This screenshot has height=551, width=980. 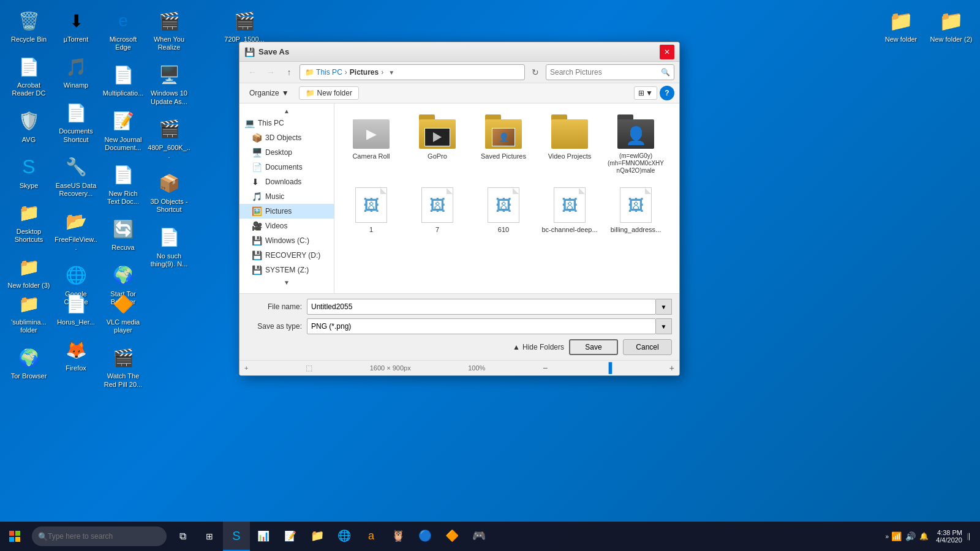 What do you see at coordinates (371, 536) in the screenshot?
I see `taskbar-app-amazon: a` at bounding box center [371, 536].